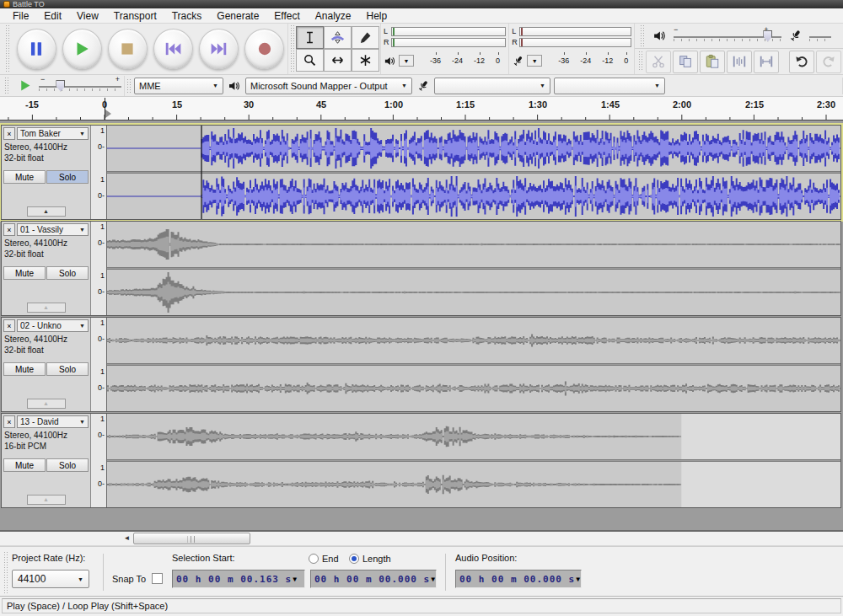  What do you see at coordinates (366, 37) in the screenshot?
I see `draw-tool-button` at bounding box center [366, 37].